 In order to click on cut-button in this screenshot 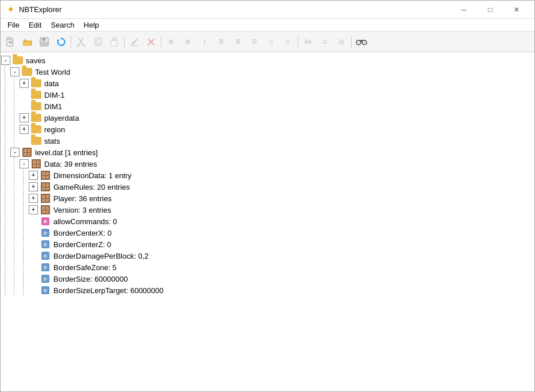, I will do `click(81, 42)`.